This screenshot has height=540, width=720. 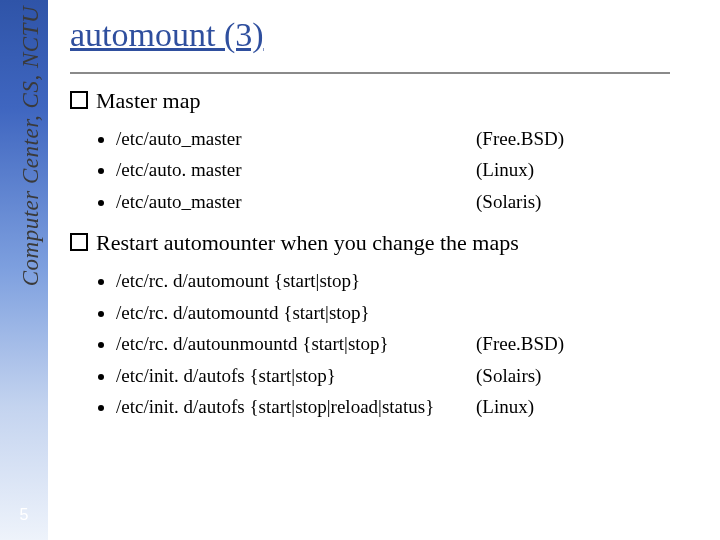 I want to click on item-os: (Solairs), so click(x=508, y=376).